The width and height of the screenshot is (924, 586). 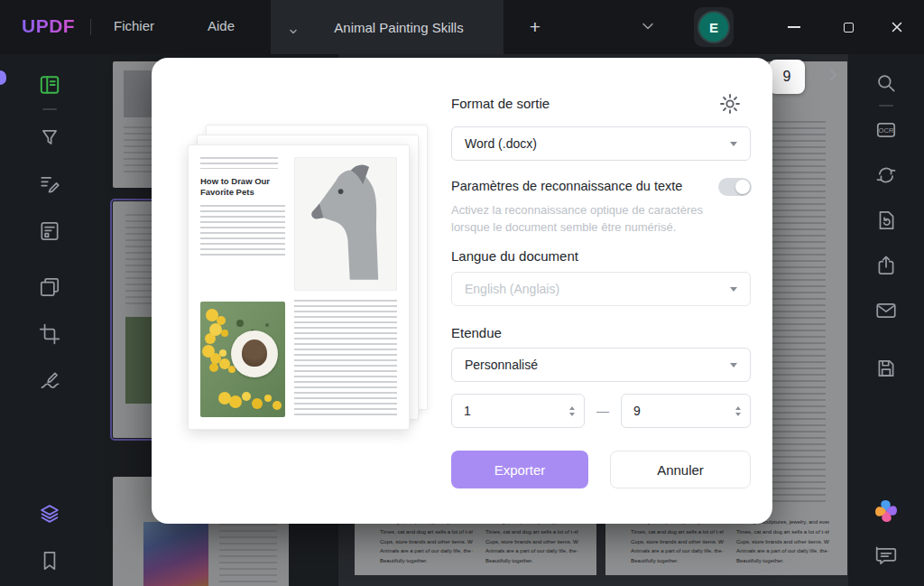 What do you see at coordinates (49, 26) in the screenshot?
I see `updf-logo: UPDF` at bounding box center [49, 26].